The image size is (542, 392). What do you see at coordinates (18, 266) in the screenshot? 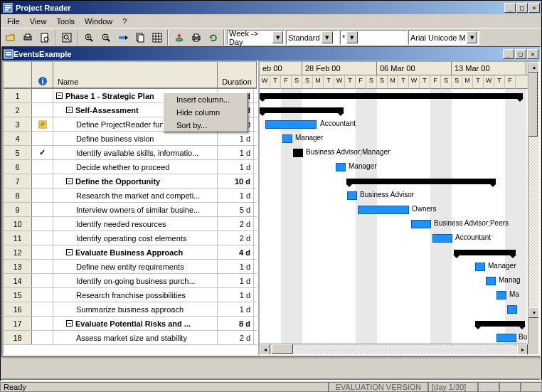
I see `row-header: 13` at bounding box center [18, 266].